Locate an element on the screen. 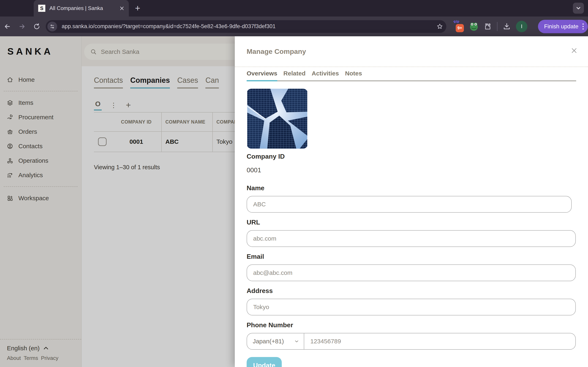 This screenshot has height=367, width=588. url-text: app.sanka.io/companies/?target=company&i… is located at coordinates (247, 26).